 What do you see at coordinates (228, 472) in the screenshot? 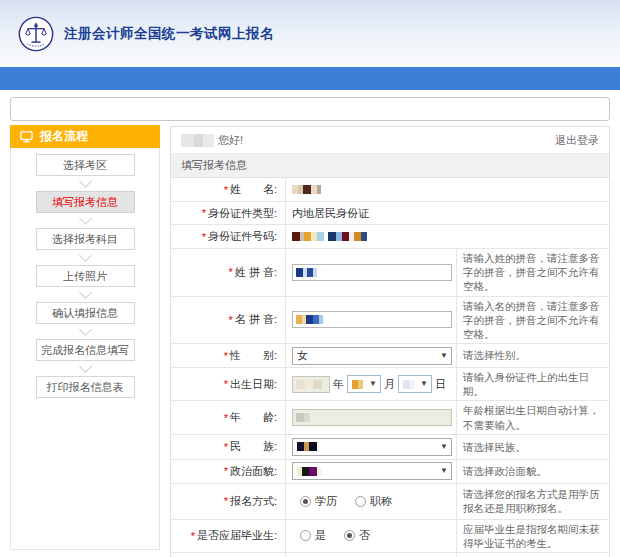
I see `political-label: *政治面貌:` at bounding box center [228, 472].